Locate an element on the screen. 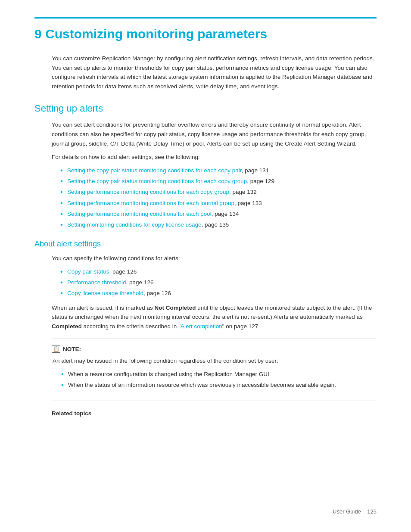 The image size is (411, 532). page-ref-0: 131 is located at coordinates (265, 171).